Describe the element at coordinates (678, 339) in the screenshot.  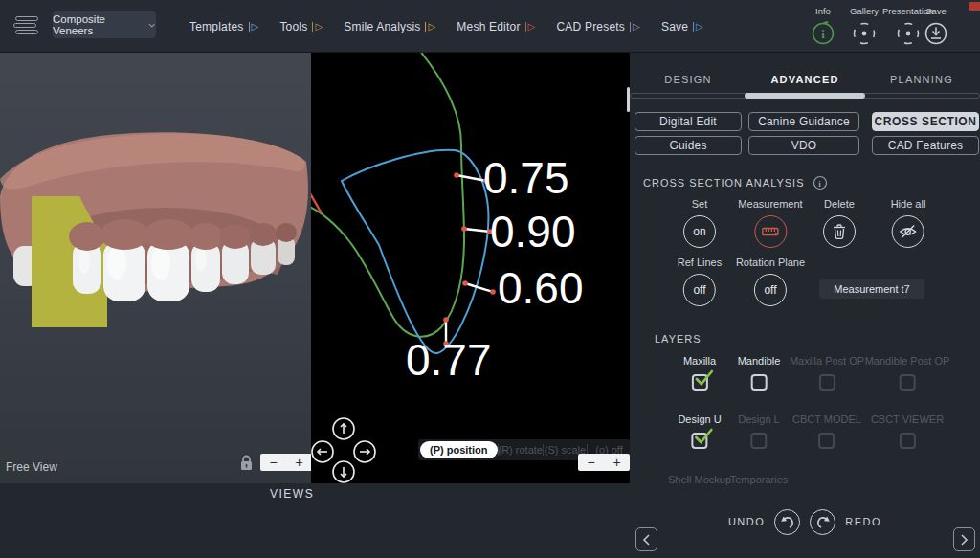
I see `layers-section-title: LAYERS` at that location.